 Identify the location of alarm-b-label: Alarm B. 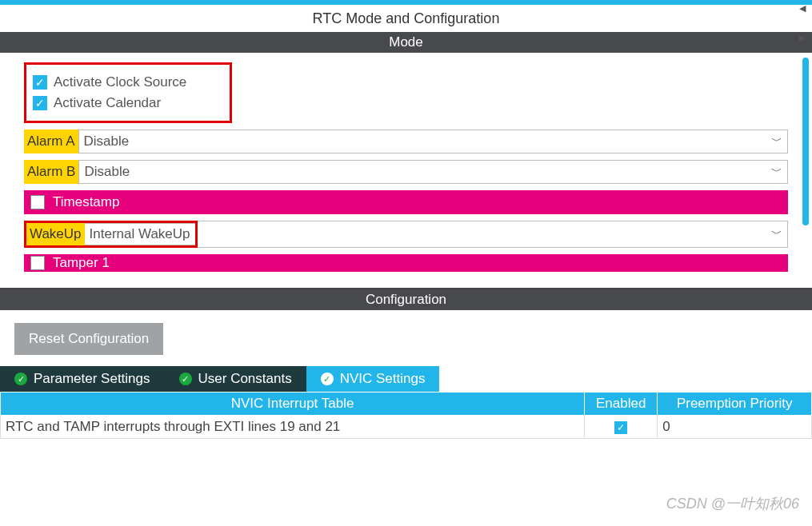
(51, 172).